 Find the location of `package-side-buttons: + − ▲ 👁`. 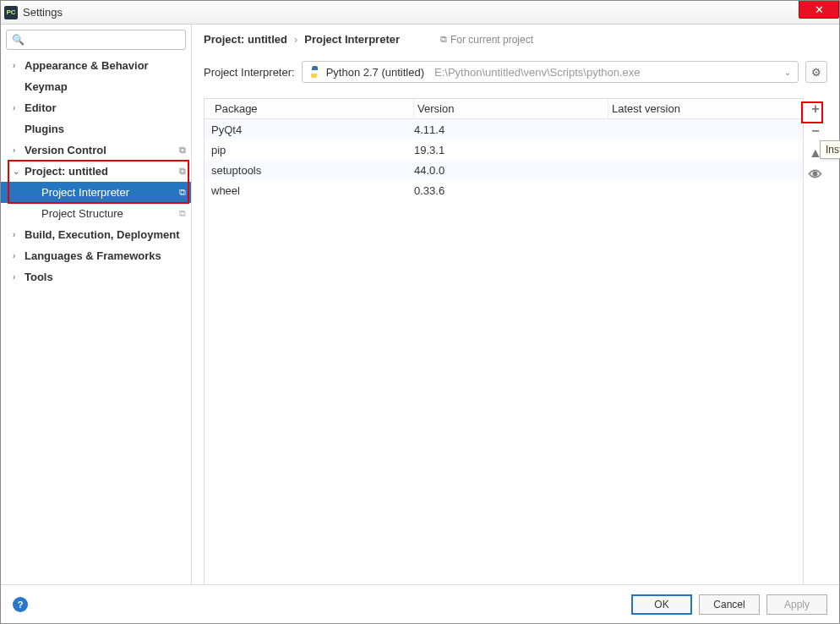

package-side-buttons: + − ▲ 👁 is located at coordinates (815, 342).